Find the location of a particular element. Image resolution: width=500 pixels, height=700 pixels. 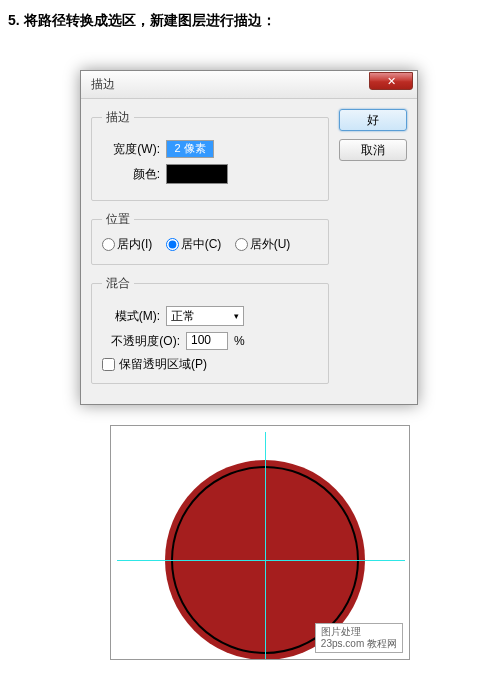

dialog-titlebar: 描边 ✕ is located at coordinates (249, 85).